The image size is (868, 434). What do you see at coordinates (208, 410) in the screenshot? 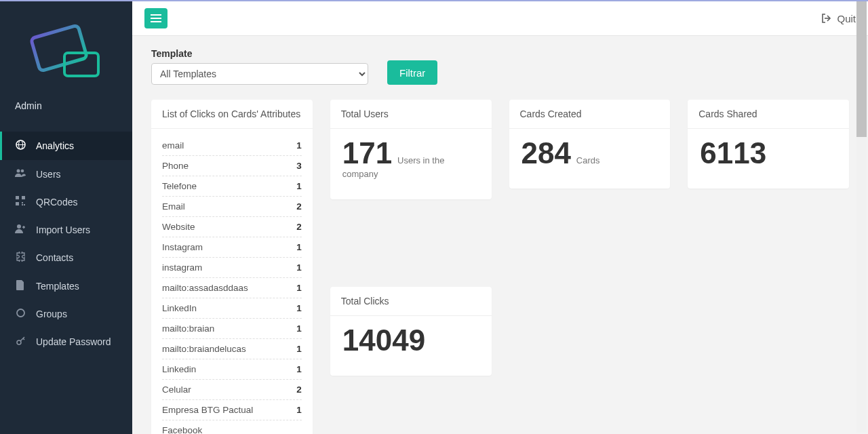
I see `clicks-row-name: Empresa BTG Pactual` at bounding box center [208, 410].